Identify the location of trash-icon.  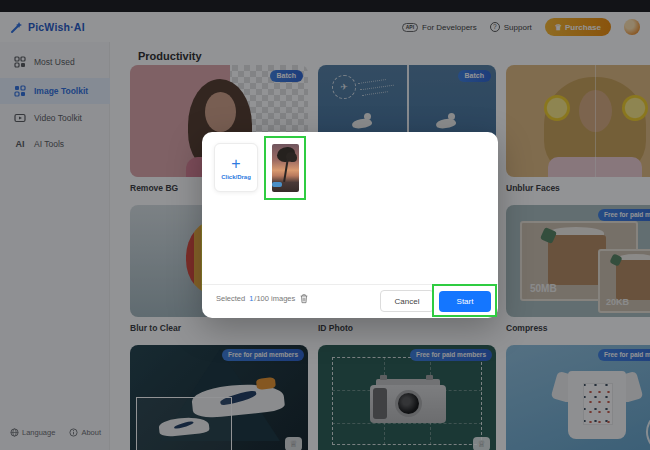
(304, 298).